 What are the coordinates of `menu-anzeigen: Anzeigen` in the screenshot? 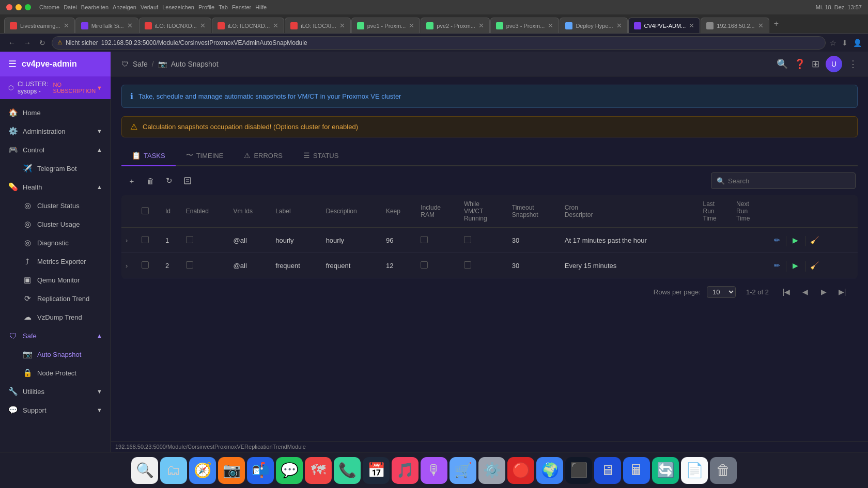 It's located at (125, 7).